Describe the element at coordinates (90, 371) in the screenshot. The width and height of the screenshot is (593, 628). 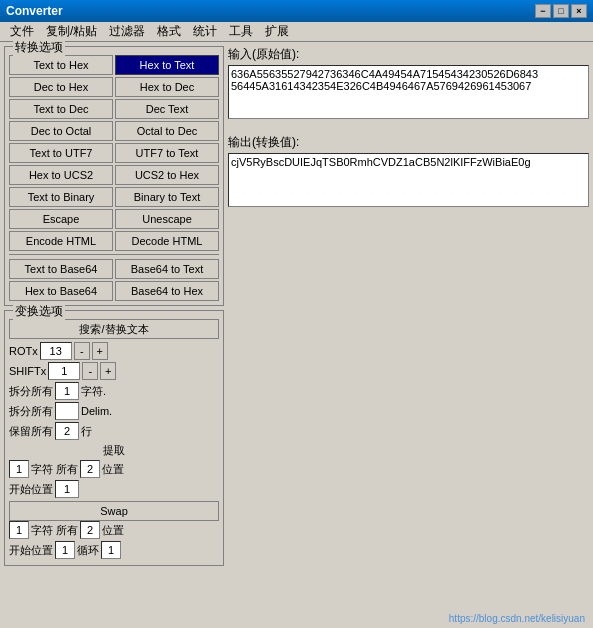
I see `shift-minus-btn: -` at that location.